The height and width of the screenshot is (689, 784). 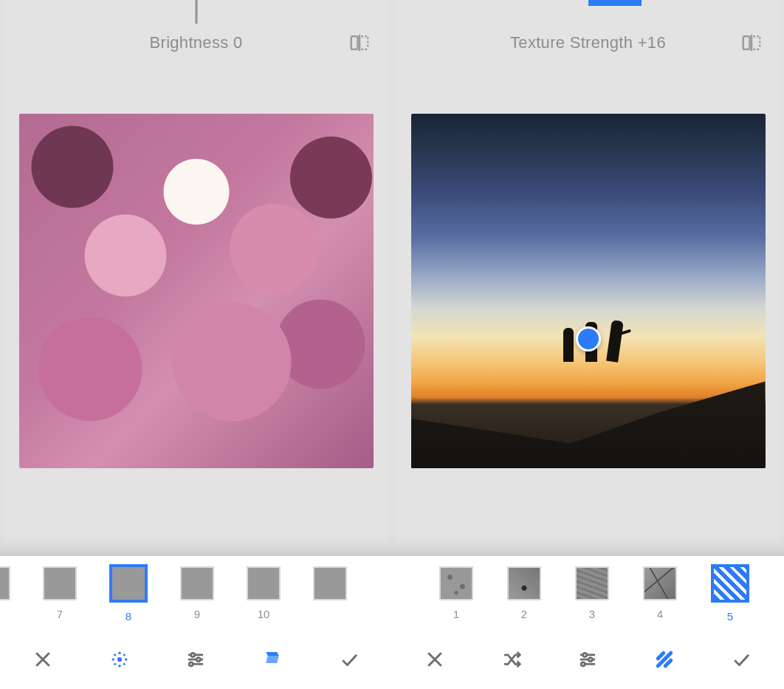 I want to click on preset-thumb: 6, so click(x=5, y=594).